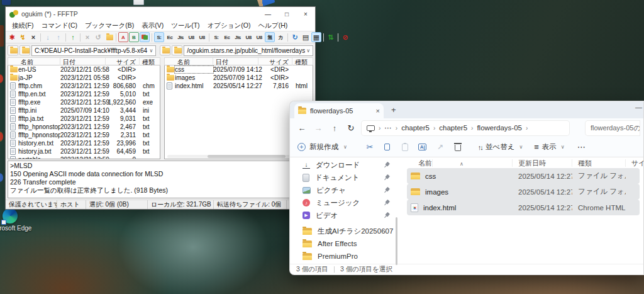 The width and height of the screenshot is (644, 294). I want to click on breadcrumb-ellipsis: ⋯, so click(388, 128).